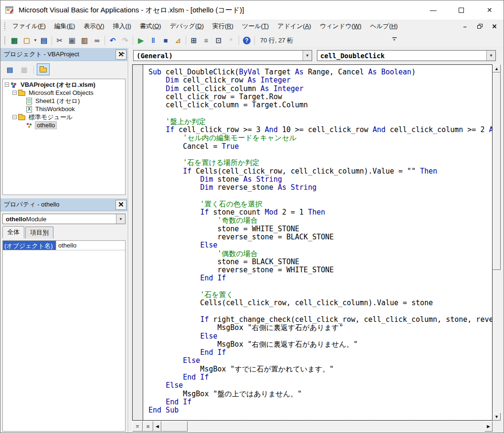 This screenshot has width=504, height=433. Describe the element at coordinates (5, 26) in the screenshot. I see `menubar-grip` at that location.